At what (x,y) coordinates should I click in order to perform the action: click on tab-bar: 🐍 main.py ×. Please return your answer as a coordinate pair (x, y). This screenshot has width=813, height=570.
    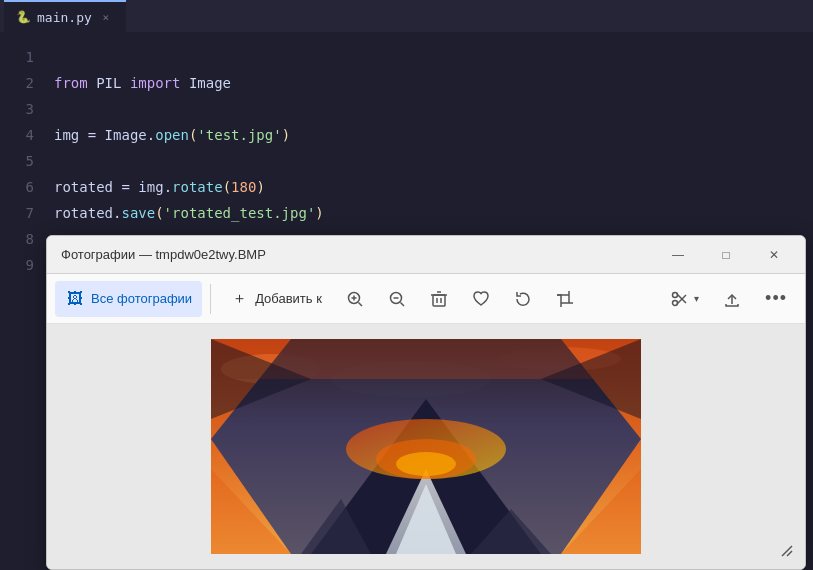
    Looking at the image, I should click on (406, 16).